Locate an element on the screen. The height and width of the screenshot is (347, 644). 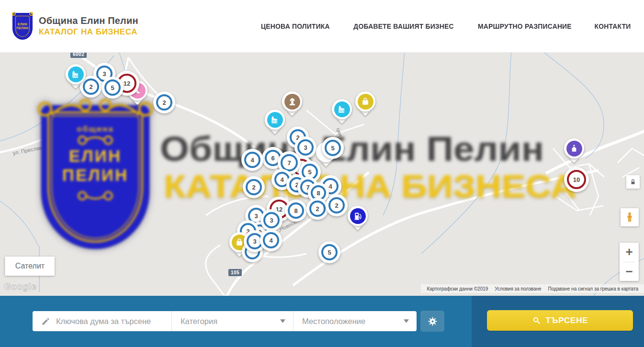
bag-icon is located at coordinates (366, 101).